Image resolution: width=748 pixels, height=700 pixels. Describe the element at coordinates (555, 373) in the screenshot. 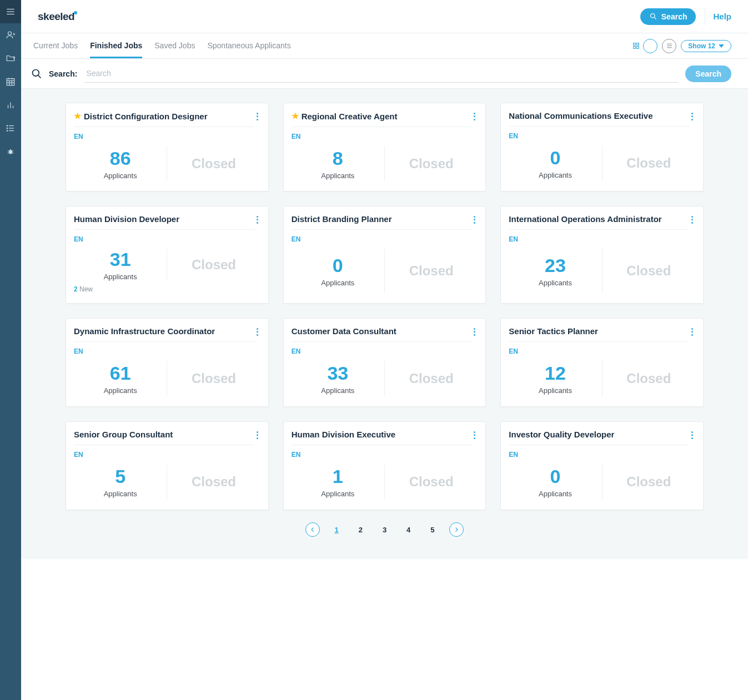

I see `applicants-count: 12` at that location.